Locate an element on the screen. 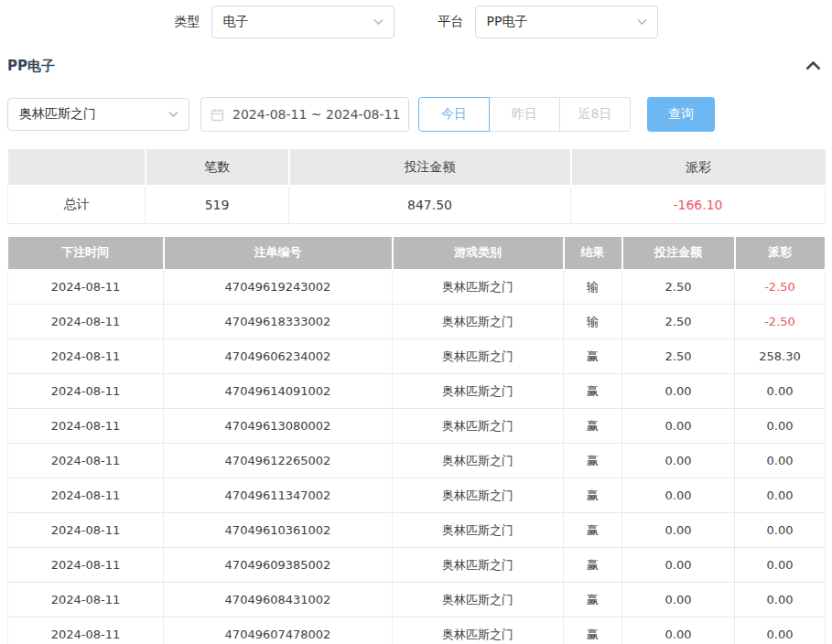 The image size is (832, 644). bet-id-cell: 47049607478002 is located at coordinates (278, 631).